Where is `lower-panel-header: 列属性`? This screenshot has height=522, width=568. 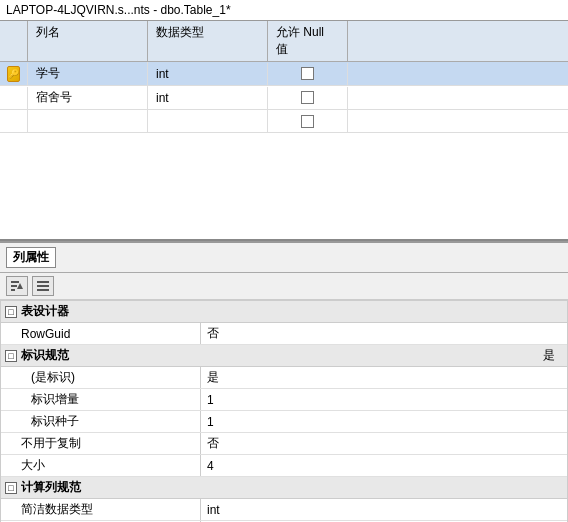 lower-panel-header: 列属性 is located at coordinates (284, 257).